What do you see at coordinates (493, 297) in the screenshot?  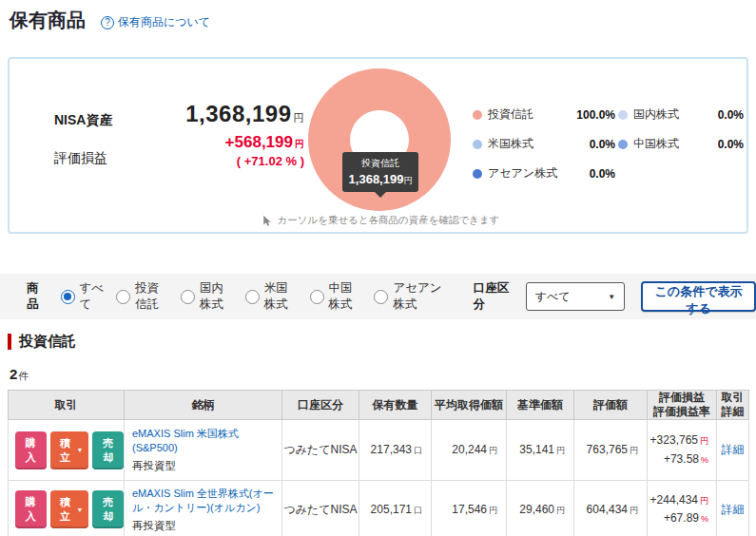 I see `account-type-label: 口座区分` at bounding box center [493, 297].